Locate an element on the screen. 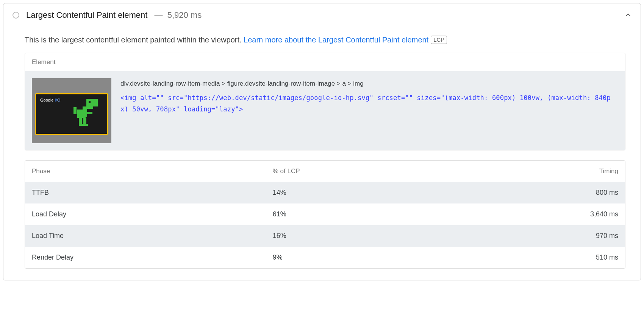 The height and width of the screenshot is (313, 644). phase-table-header-row: Phase % of LCP Timing is located at coordinates (325, 171).